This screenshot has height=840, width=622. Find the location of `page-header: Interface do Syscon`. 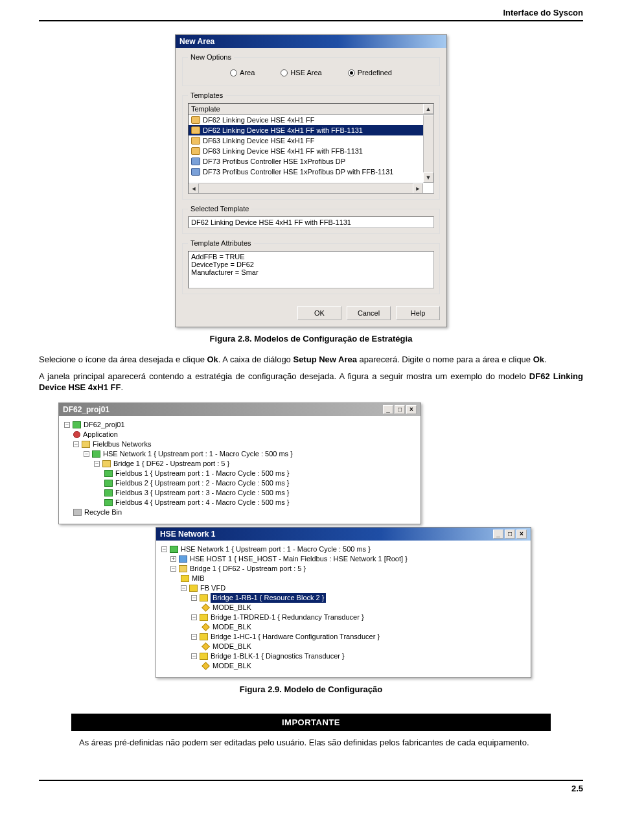

page-header: Interface do Syscon is located at coordinates (311, 14).